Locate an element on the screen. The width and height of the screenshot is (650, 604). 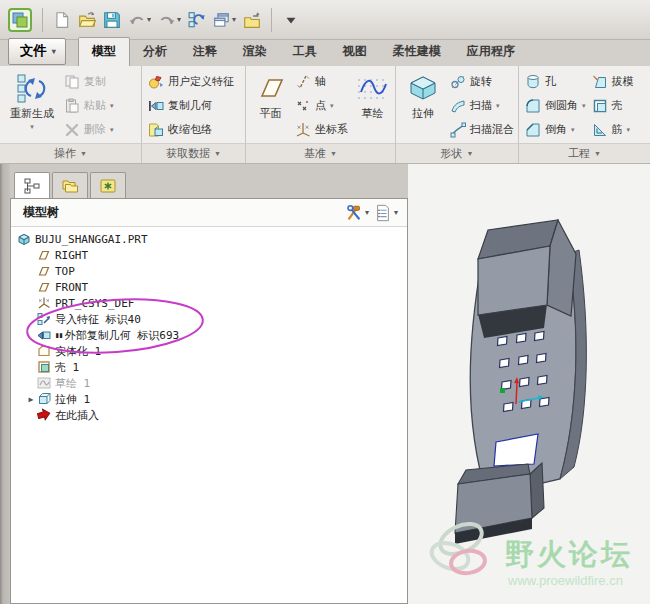
tab-0: 模型 is located at coordinates (104, 52).